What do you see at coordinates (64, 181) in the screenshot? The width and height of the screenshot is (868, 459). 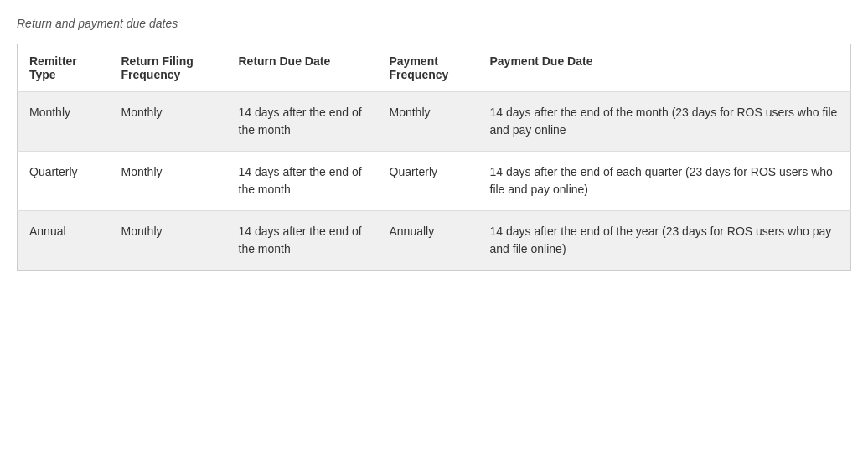 I see `remitter-type-cell: Quarterly` at bounding box center [64, 181].